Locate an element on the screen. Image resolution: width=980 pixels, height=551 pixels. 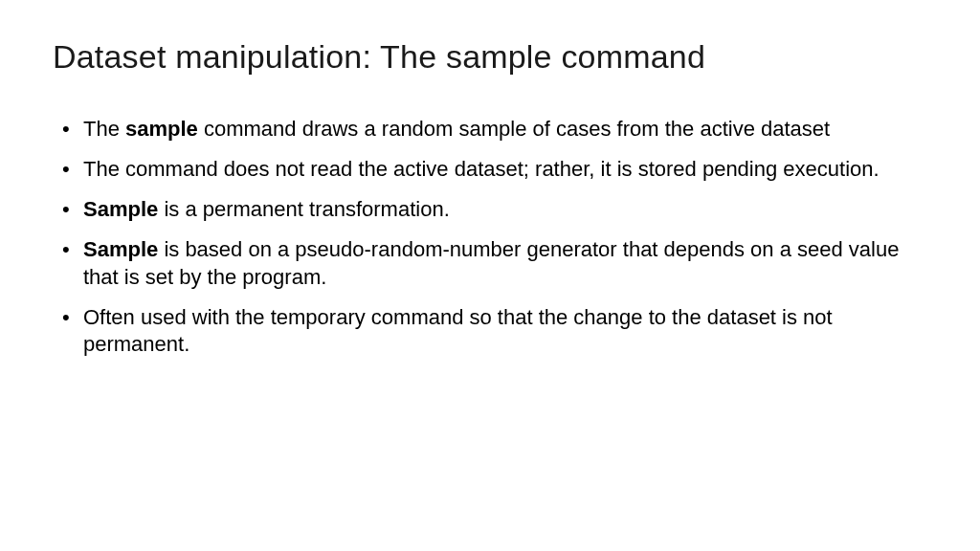
bullet-text-bold: sample is located at coordinates (162, 128).